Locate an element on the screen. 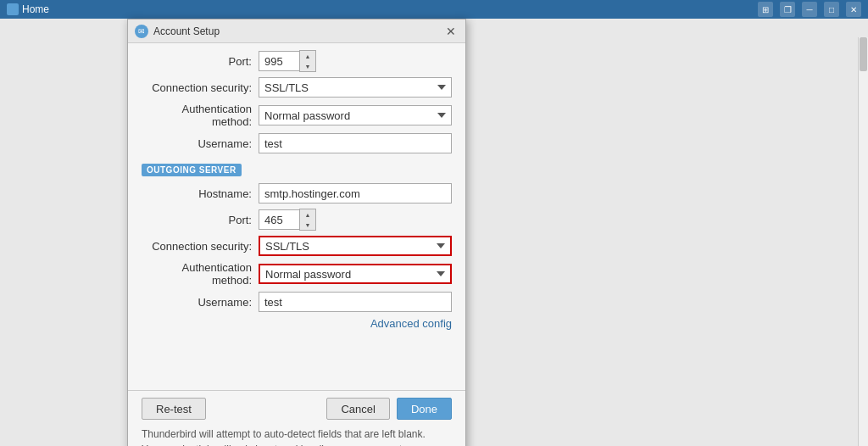  outgoing-auth-method-row: Authentication method: Normal password E… is located at coordinates (297, 274).